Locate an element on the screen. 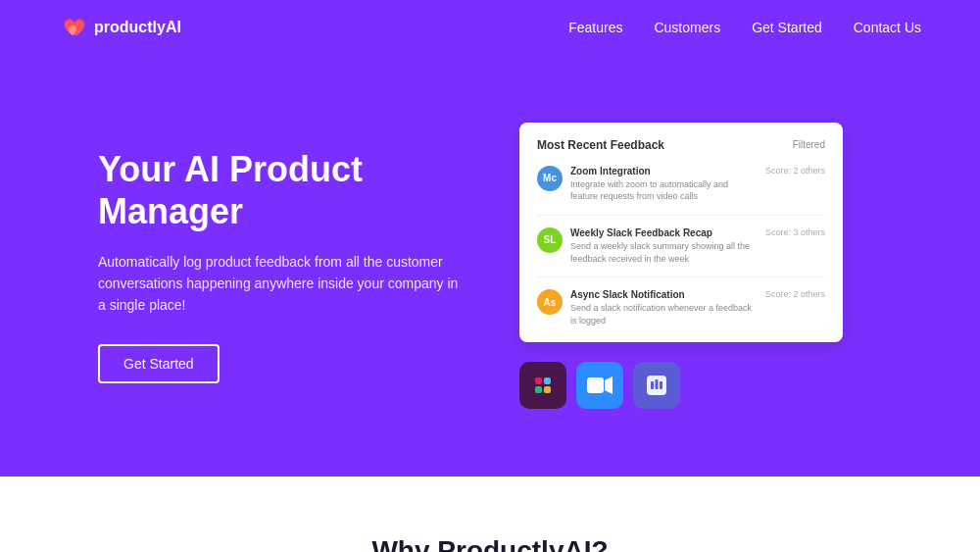 The image size is (980, 552). avatar: Mc is located at coordinates (550, 178).